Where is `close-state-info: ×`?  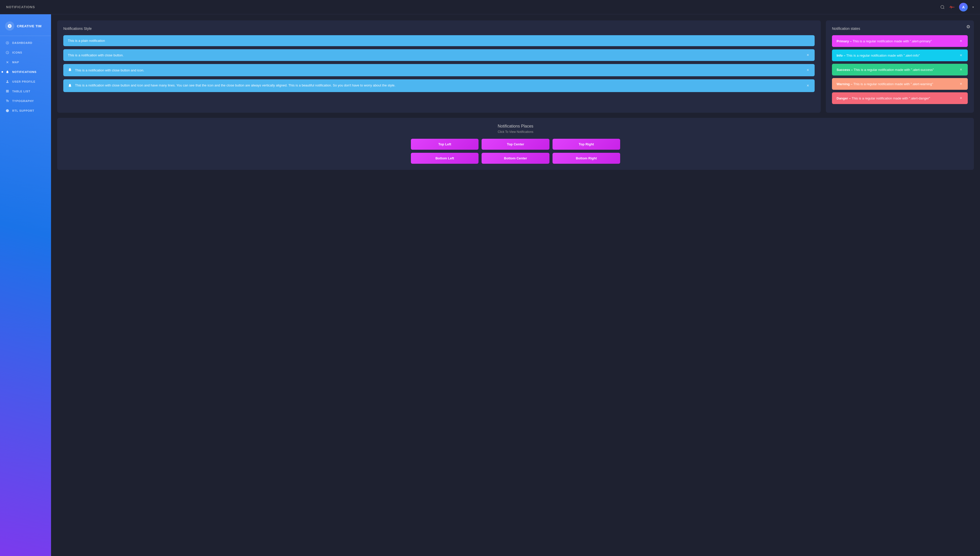 close-state-info: × is located at coordinates (961, 55).